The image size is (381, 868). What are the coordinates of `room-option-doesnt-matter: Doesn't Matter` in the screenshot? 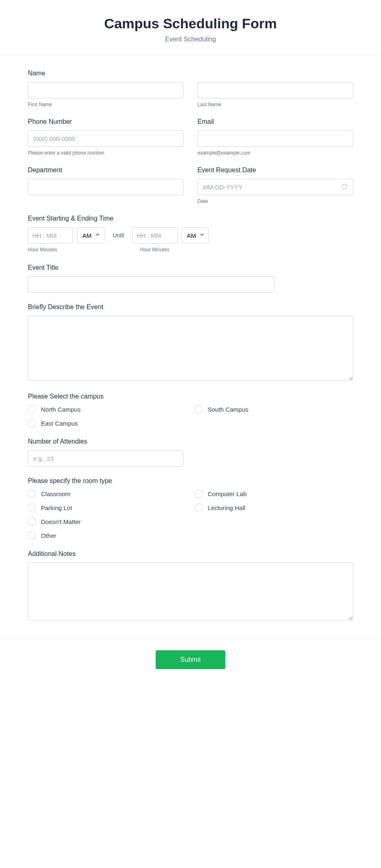 It's located at (107, 522).